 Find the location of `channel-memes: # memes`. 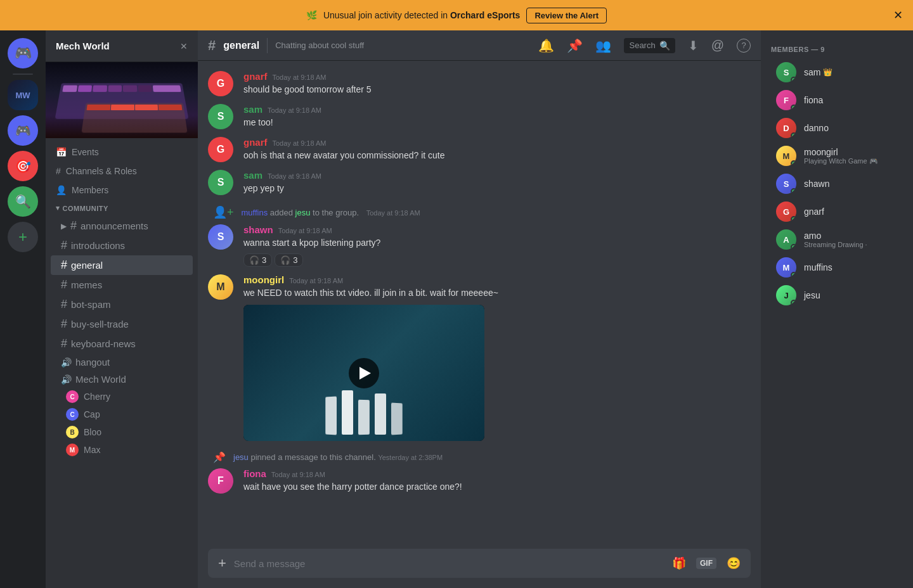

channel-memes: # memes is located at coordinates (122, 285).